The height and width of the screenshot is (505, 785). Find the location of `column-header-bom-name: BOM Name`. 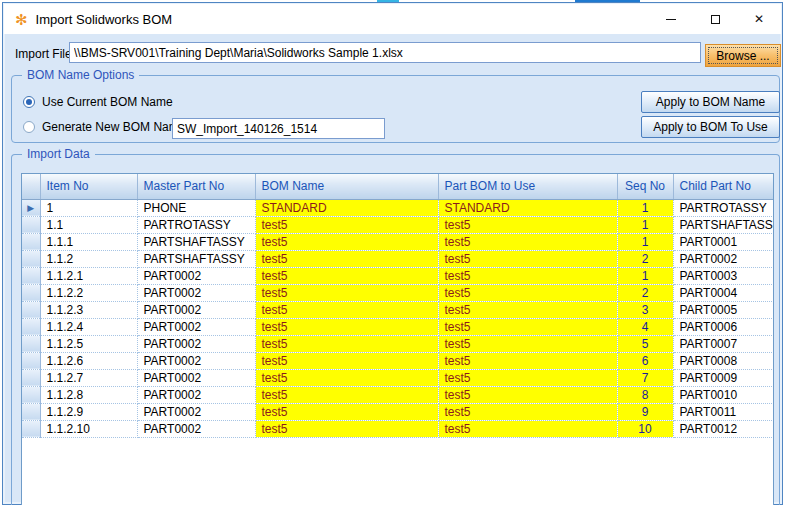

column-header-bom-name: BOM Name is located at coordinates (346, 186).